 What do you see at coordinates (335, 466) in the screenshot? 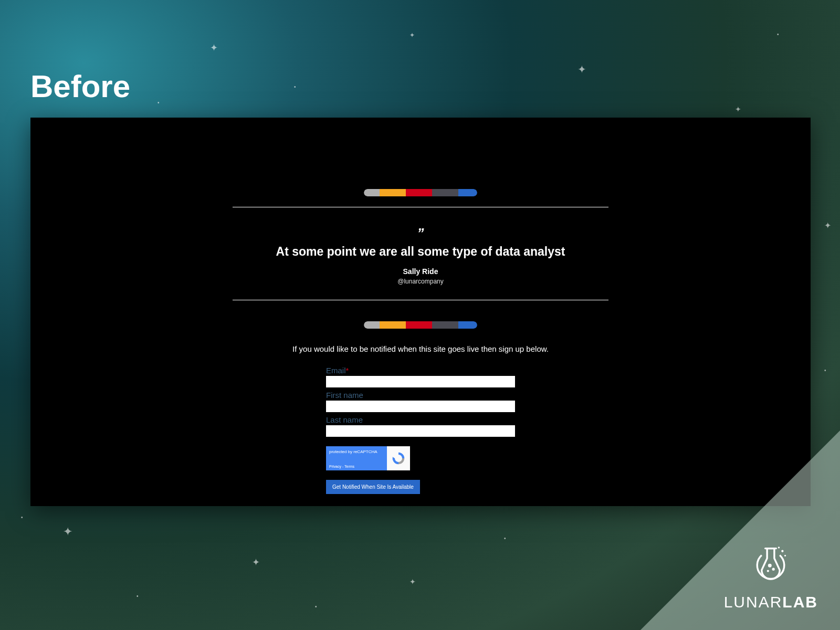
I see `recaptcha-privacy-link: Privacy` at bounding box center [335, 466].